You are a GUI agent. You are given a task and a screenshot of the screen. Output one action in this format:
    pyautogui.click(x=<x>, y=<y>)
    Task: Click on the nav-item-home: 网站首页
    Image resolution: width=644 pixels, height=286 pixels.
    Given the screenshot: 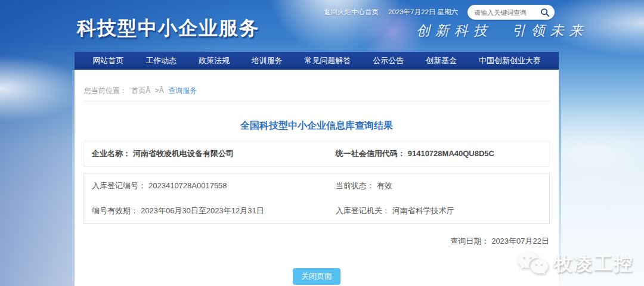 What is the action you would take?
    pyautogui.click(x=108, y=61)
    